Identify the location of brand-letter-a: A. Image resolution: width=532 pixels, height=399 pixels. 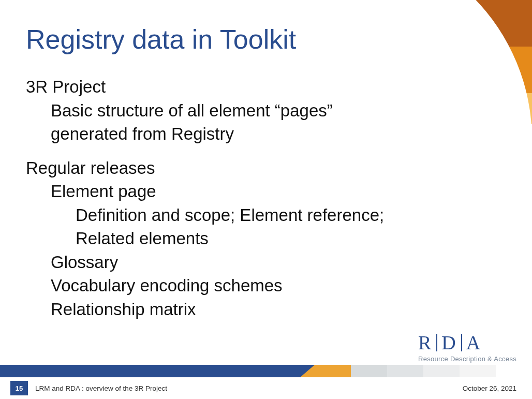
(474, 343).